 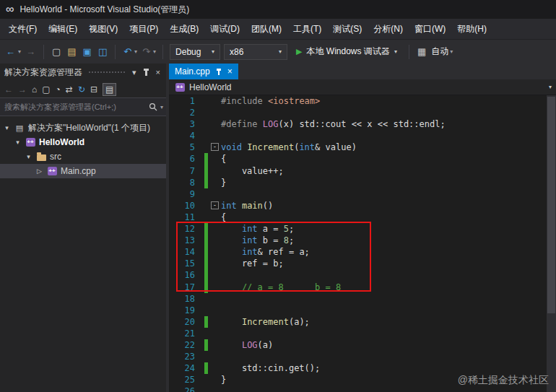 What do you see at coordinates (284, 252) in the screenshot?
I see `token-pln: & ref = a;` at bounding box center [284, 252].